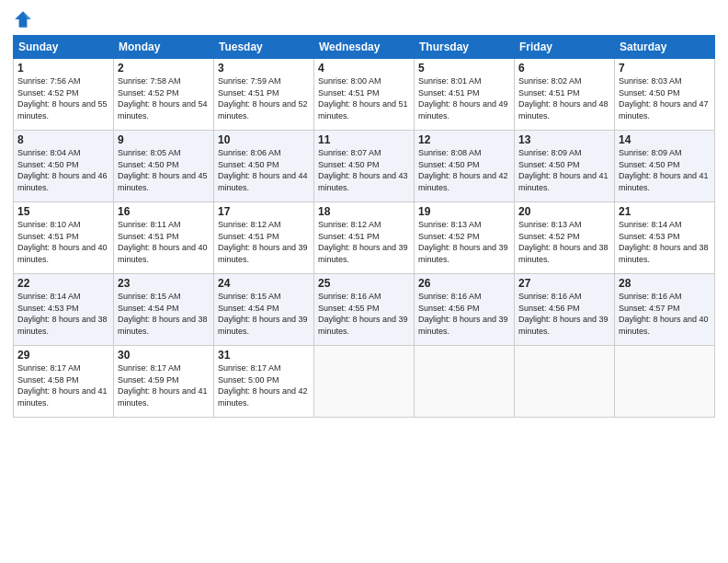 The height and width of the screenshot is (563, 728). Describe the element at coordinates (364, 95) in the screenshot. I see `calendar-cell: 4Sunrise: 8:00 AMSunset: 4:51 PMDaylight…` at that location.